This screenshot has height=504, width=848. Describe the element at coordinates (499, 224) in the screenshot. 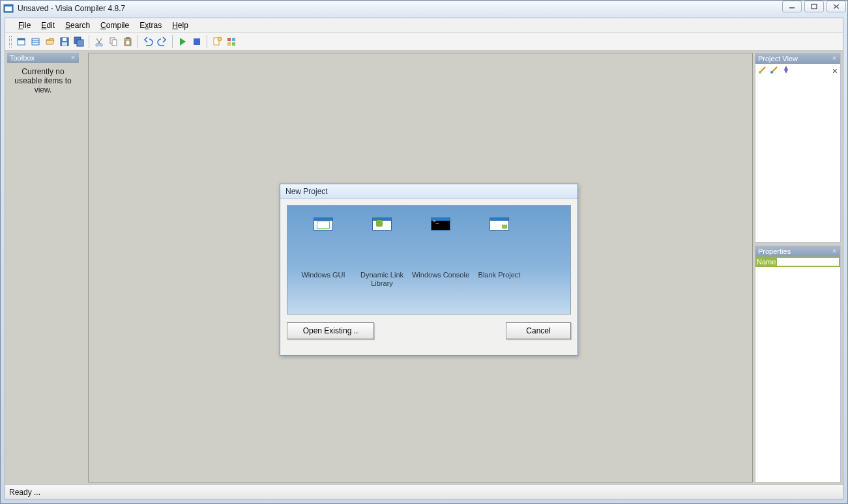

I see `blank-project-icon` at that location.